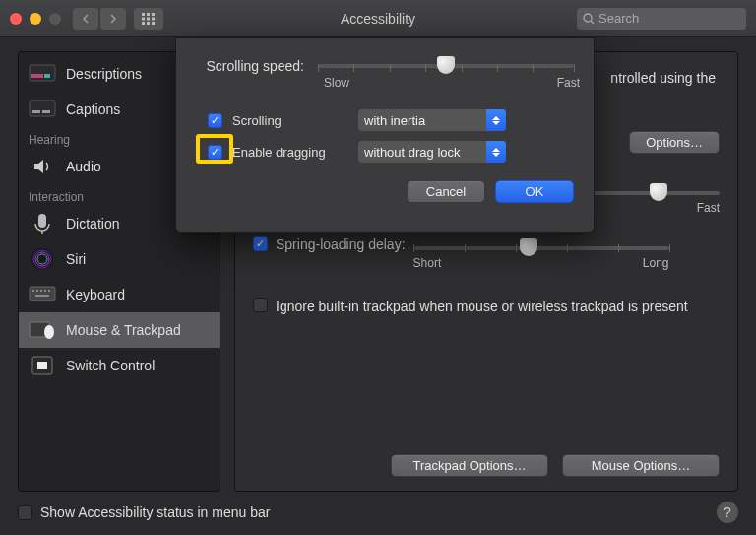 This screenshot has width=756, height=535. I want to click on minimize-window-button, so click(35, 19).